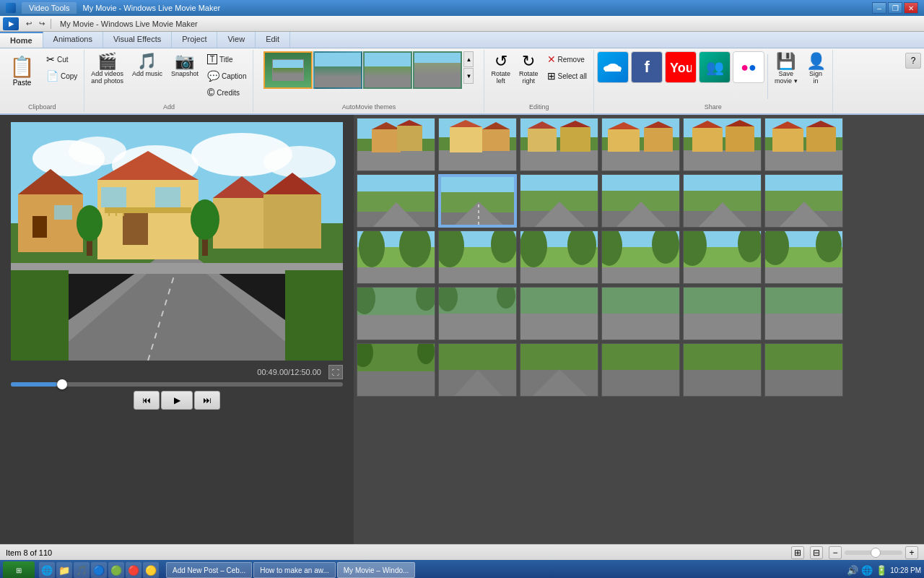 This screenshot has height=578, width=924. Describe the element at coordinates (82, 570) in the screenshot. I see `taskbar-icon-media: 🎵` at that location.